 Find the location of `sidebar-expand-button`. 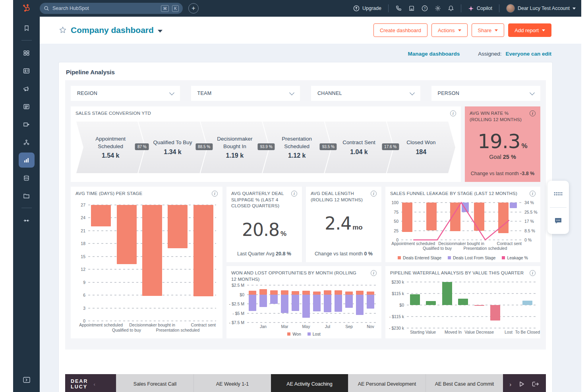

sidebar-expand-button is located at coordinates (27, 380).